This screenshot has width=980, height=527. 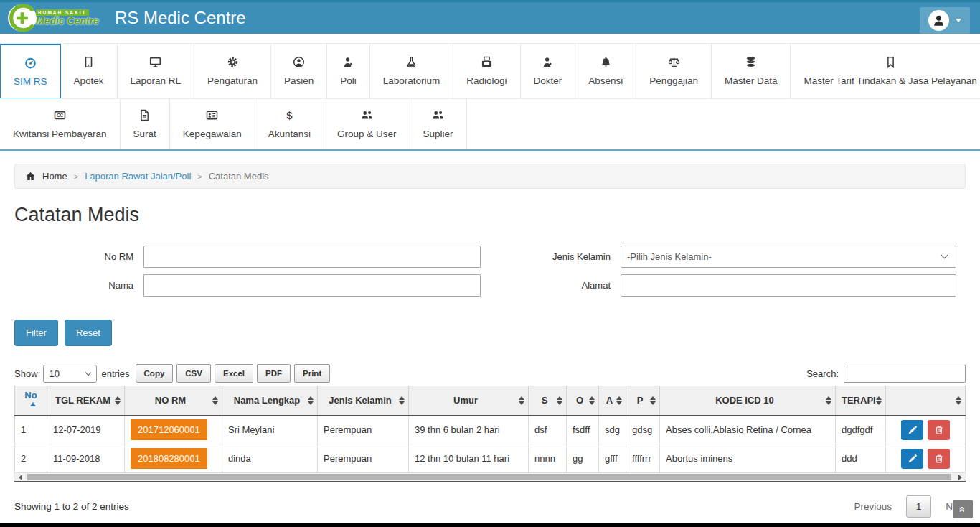 I want to click on cell-tgl-rekam: 12-07-2019, so click(x=86, y=430).